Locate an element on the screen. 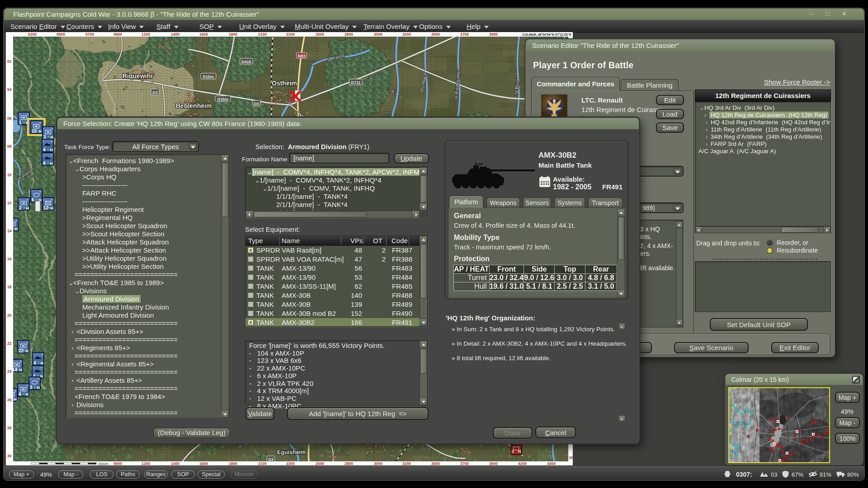  svg-text: Beblenheim is located at coordinates (193, 106).